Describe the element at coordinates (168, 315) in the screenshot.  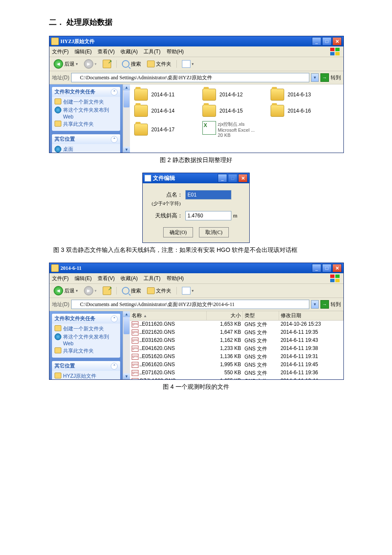
I see `col-name: 名称 ▲` at that location.